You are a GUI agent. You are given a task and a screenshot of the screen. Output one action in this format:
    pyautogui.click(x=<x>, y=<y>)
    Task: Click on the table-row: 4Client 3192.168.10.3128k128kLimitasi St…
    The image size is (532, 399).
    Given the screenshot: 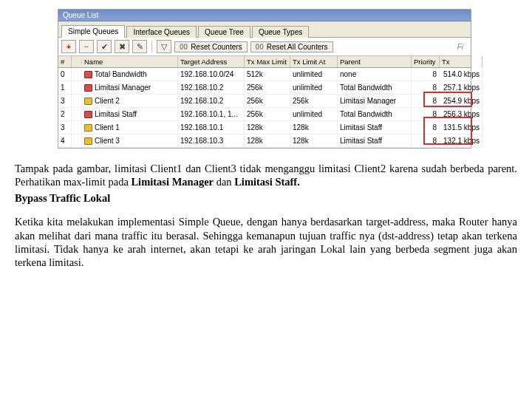 What is the action you would take?
    pyautogui.click(x=265, y=141)
    